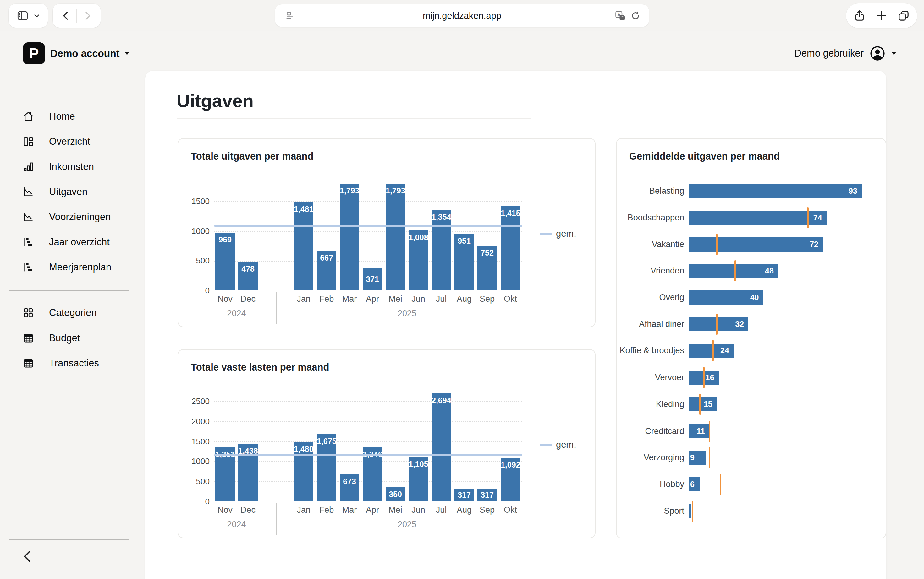 This screenshot has width=924, height=579. Describe the element at coordinates (635, 16) in the screenshot. I see `reload-icon` at that location.